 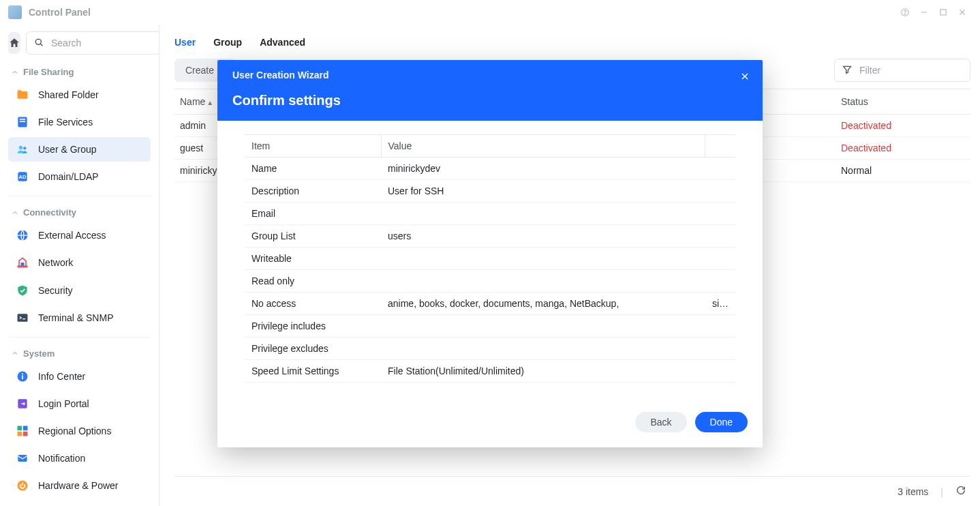 I want to click on sidebar-item-regional-options: Regional Options, so click(x=79, y=431).